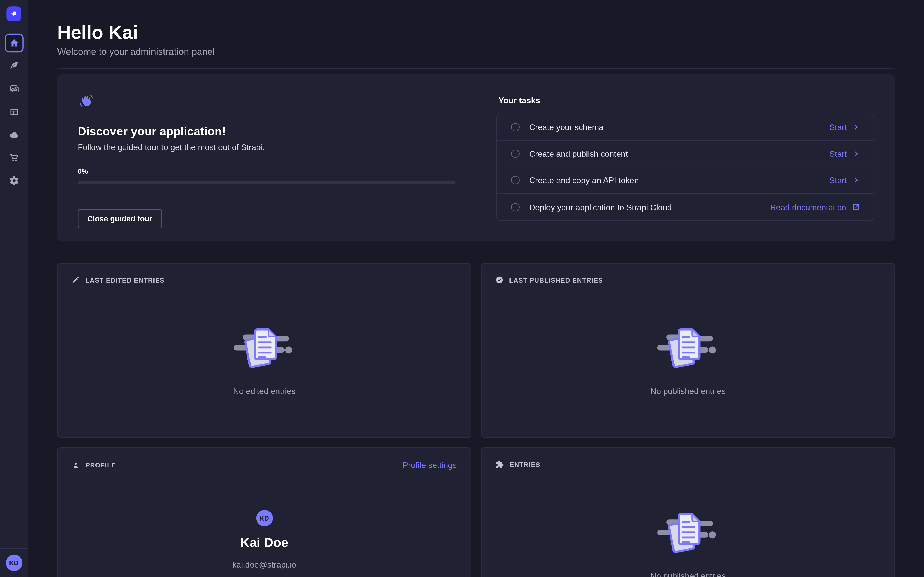 The image size is (924, 577). What do you see at coordinates (264, 565) in the screenshot?
I see `profile-email: kai.doe@strapi.io` at bounding box center [264, 565].